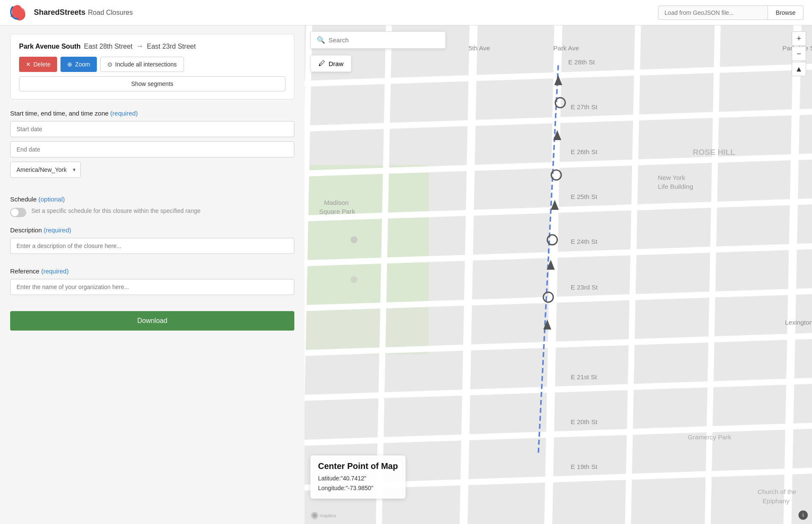  Describe the element at coordinates (110, 13) in the screenshot. I see `page-name: Road Closures` at that location.